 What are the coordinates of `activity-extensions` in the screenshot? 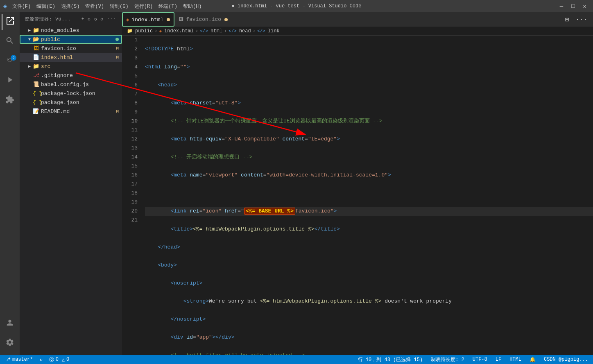 It's located at (10, 101).